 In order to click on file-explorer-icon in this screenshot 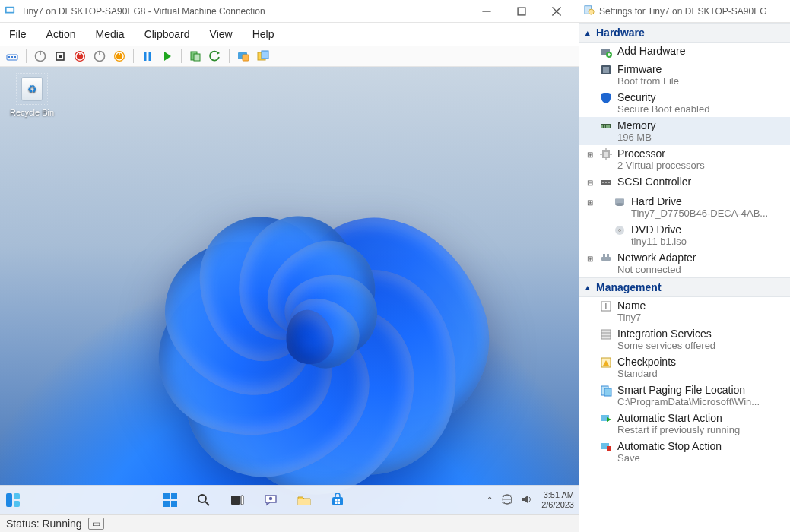, I will do `click(304, 500)`.